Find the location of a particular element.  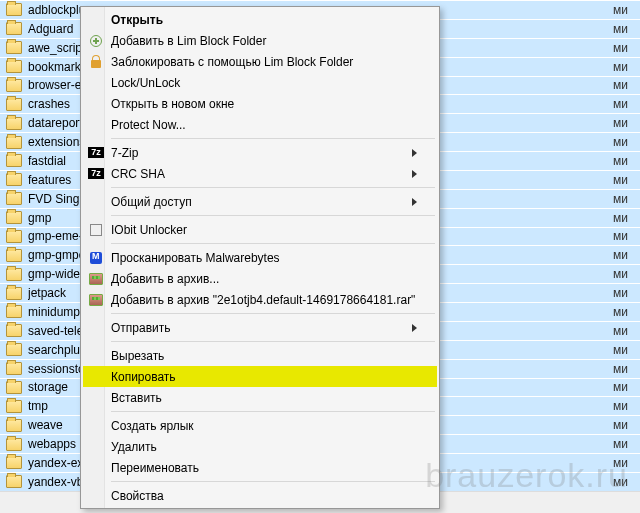

menu-cut: Вырезать is located at coordinates (260, 356).